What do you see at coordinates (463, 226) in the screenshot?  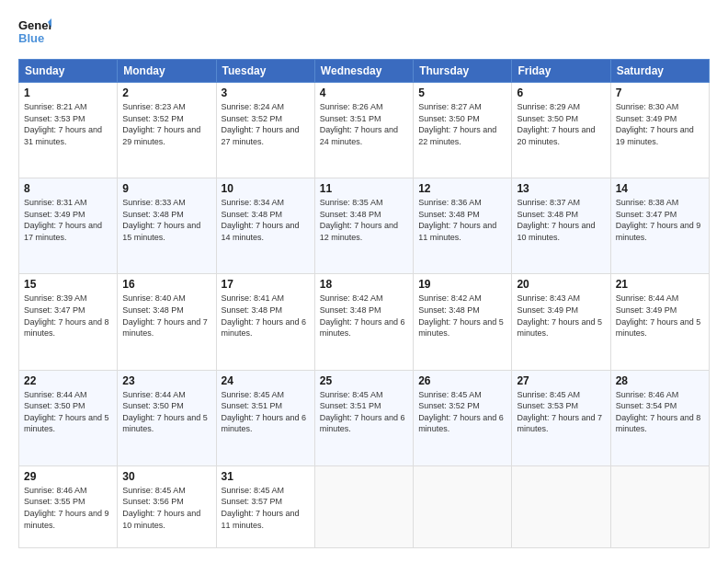 I see `calendar-cell: 12 Sunrise: 8:36 AM Sunset: 3:48 PM Dayl…` at bounding box center [463, 226].